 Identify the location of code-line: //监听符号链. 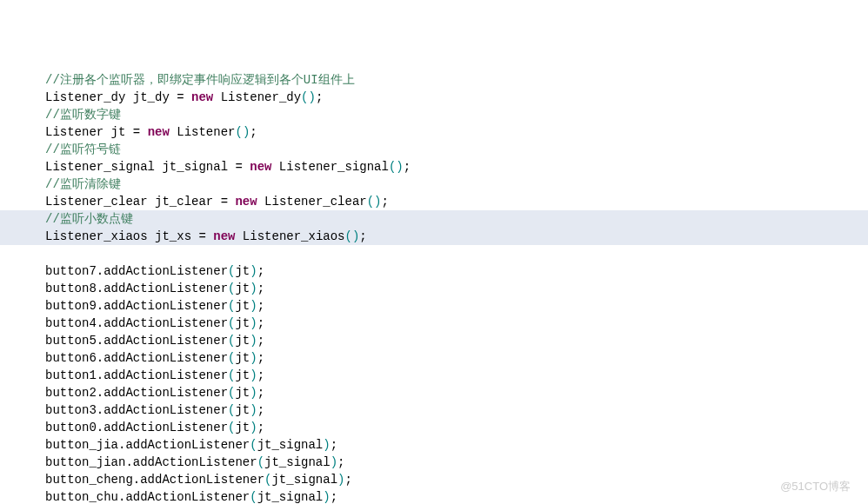
(434, 149).